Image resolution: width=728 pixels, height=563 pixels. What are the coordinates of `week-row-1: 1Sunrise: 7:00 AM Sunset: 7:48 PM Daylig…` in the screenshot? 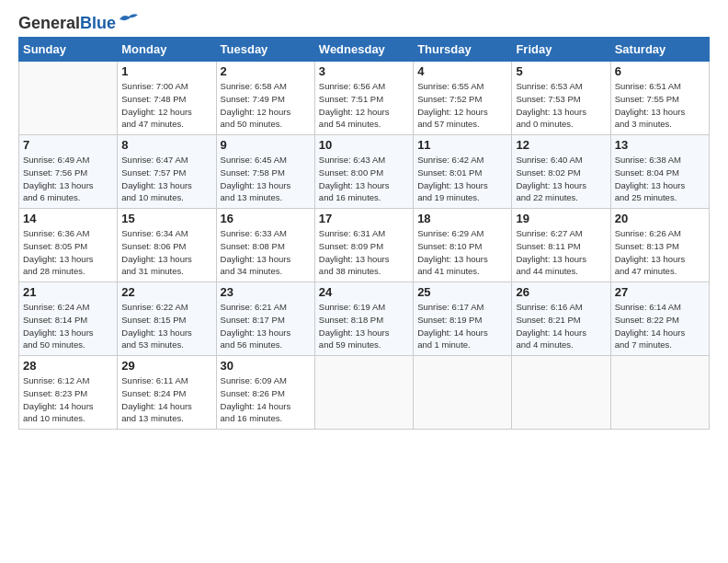 It's located at (364, 98).